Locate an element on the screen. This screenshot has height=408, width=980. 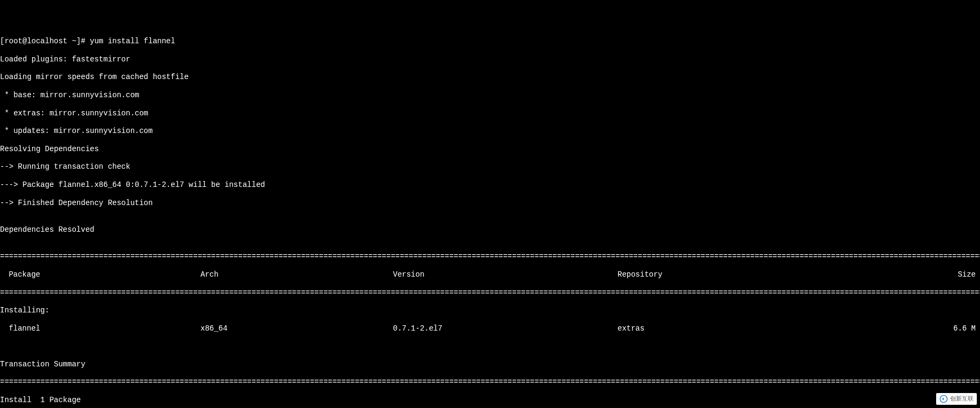
terminal-line: Resolving Dependencies is located at coordinates (490, 150).